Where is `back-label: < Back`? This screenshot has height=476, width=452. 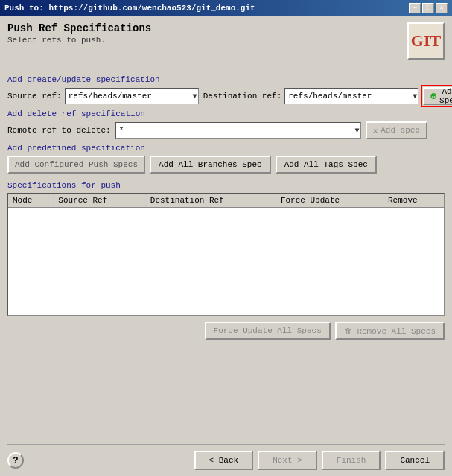 back-label: < Back is located at coordinates (224, 460).